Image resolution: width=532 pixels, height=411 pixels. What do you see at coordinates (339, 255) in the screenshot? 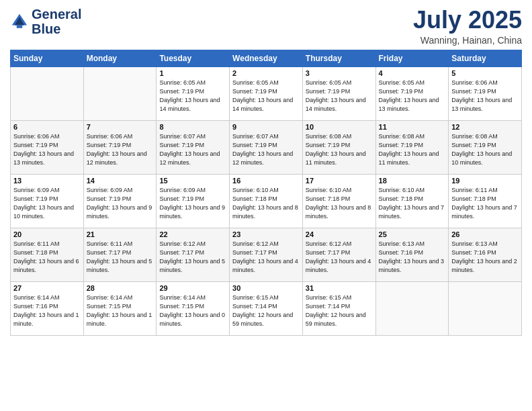
I see `table-row: 24Sunrise: 6:12 AM Sunset: 7:17 PM Dayli…` at bounding box center [339, 255].